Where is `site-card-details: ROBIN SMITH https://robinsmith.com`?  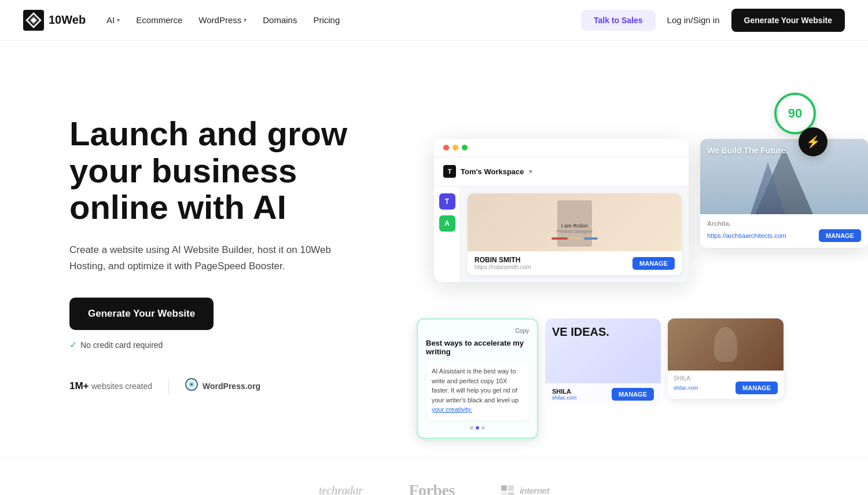
site-card-details: ROBIN SMITH https://robinsmith.com is located at coordinates (503, 263).